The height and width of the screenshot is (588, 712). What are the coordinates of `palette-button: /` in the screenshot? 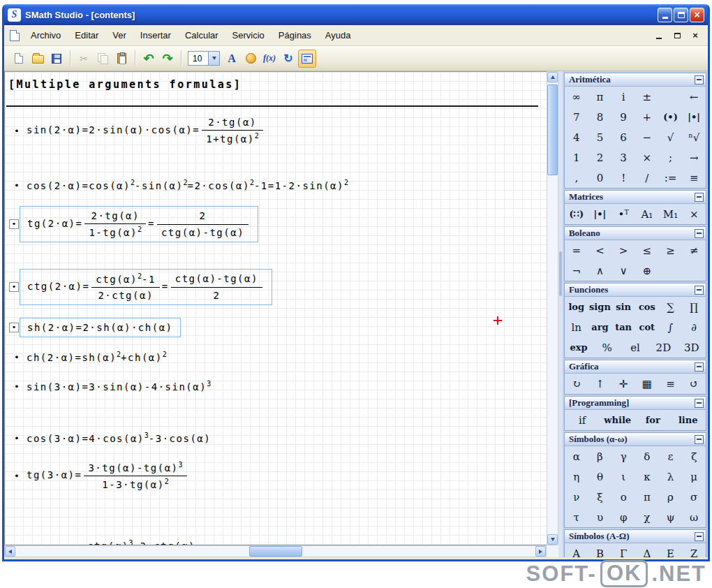 It's located at (647, 178).